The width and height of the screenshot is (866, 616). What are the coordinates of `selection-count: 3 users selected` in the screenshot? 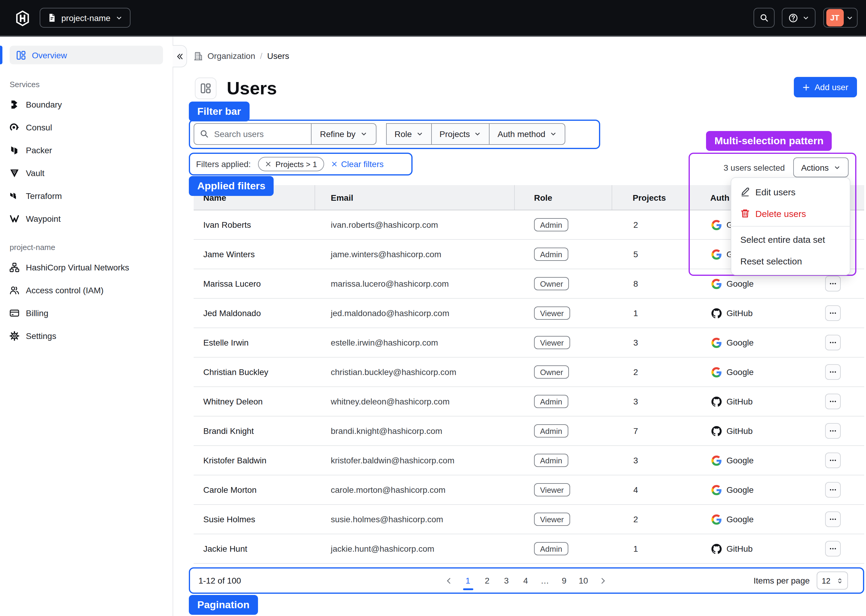 It's located at (754, 168).